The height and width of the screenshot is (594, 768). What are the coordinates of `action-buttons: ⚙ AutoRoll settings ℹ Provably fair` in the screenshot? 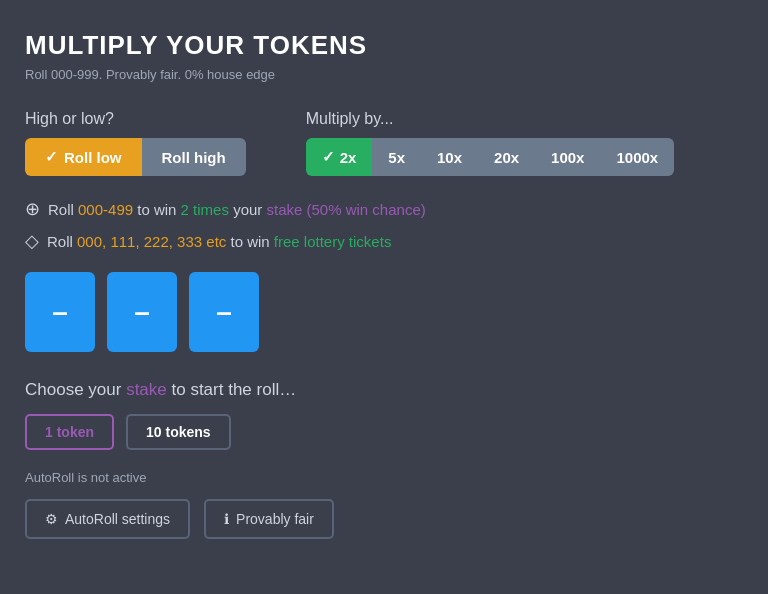 It's located at (384, 519).